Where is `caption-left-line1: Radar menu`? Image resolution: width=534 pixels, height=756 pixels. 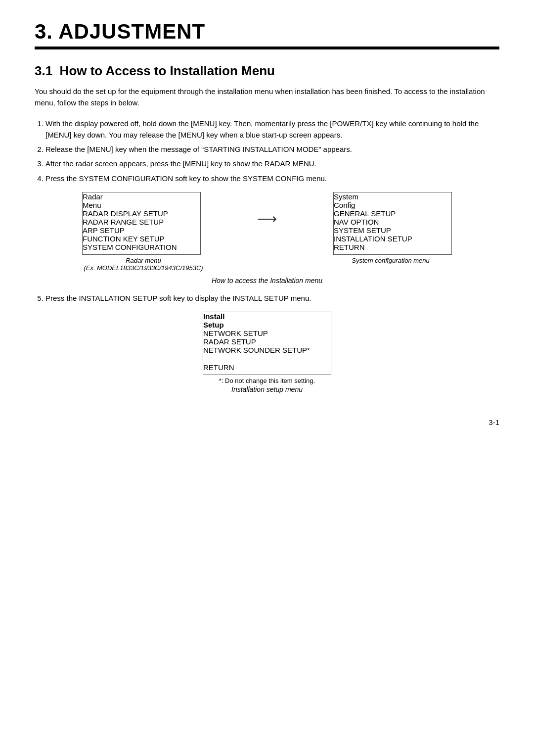 caption-left-line1: Radar menu is located at coordinates (143, 260).